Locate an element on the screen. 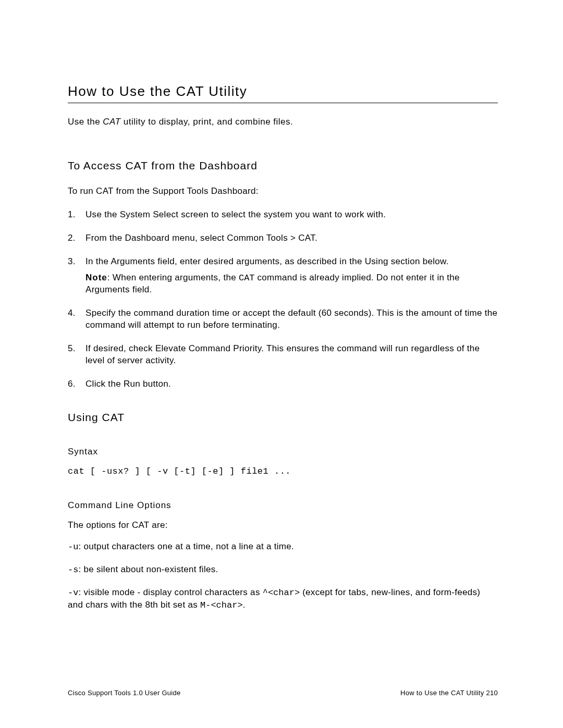 The image size is (563, 728). intro-paragraph: Use the CAT utility to display, print, a… is located at coordinates (283, 122).